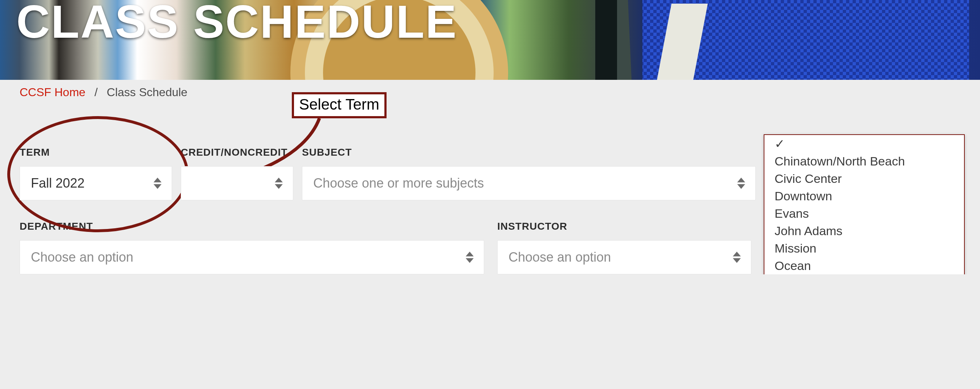 Image resolution: width=980 pixels, height=389 pixels. What do you see at coordinates (624, 257) in the screenshot?
I see `instructor-select: Choose an option` at bounding box center [624, 257].